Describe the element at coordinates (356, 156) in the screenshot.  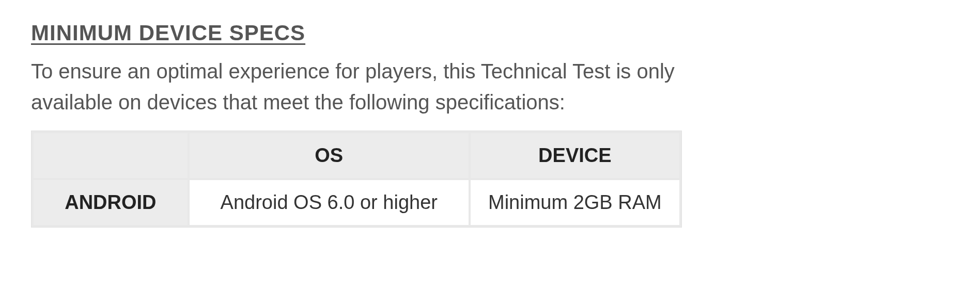
I see `table-header-row: OS DEVICE` at that location.